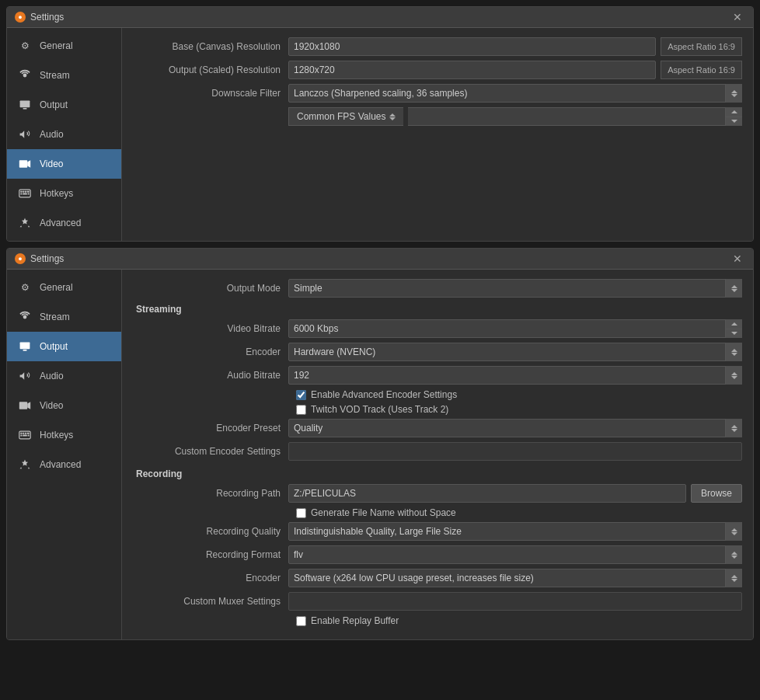 The image size is (760, 700). What do you see at coordinates (515, 578) in the screenshot?
I see `recording-encoder-select: Software (x264 low CPU usage preset, inc…` at bounding box center [515, 578].